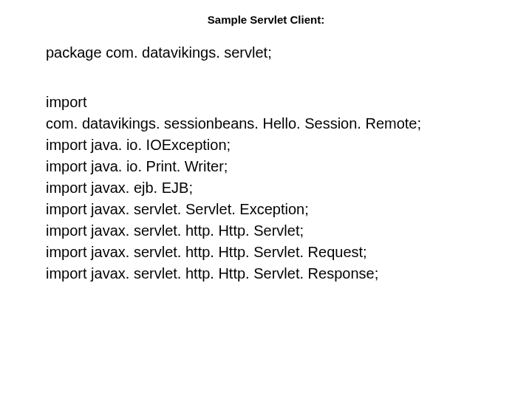 The width and height of the screenshot is (532, 399). Describe the element at coordinates (274, 167) in the screenshot. I see `import-line: import java. io. Print. Writer;` at that location.